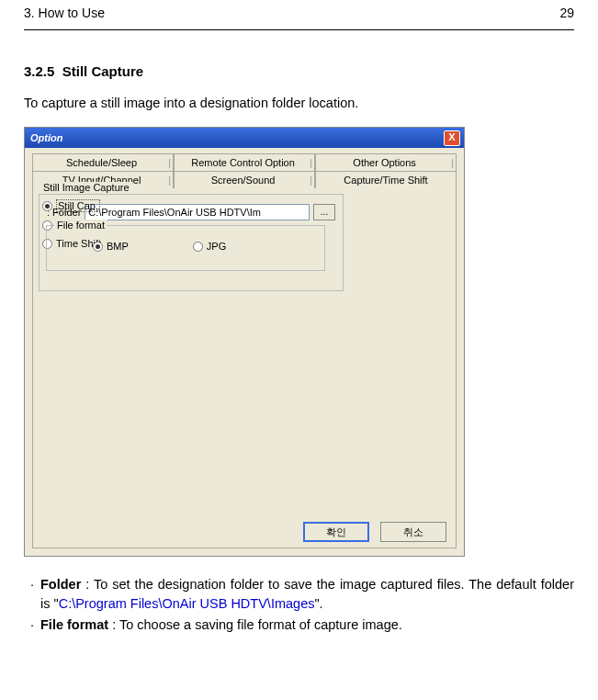  What do you see at coordinates (103, 162) in the screenshot?
I see `tab-schedule-sleep: Schedule/Sleep|` at bounding box center [103, 162].